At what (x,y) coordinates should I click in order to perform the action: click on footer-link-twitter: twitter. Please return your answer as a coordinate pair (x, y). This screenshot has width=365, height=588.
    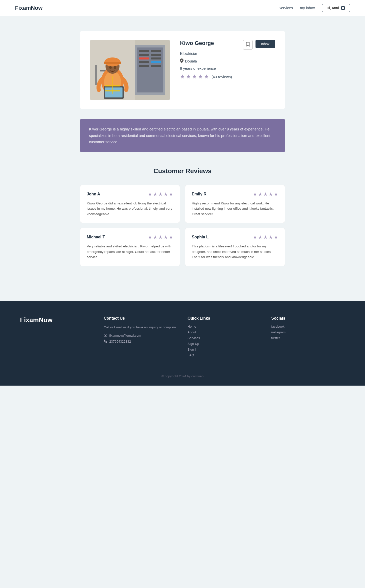
    Looking at the image, I should click on (308, 338).